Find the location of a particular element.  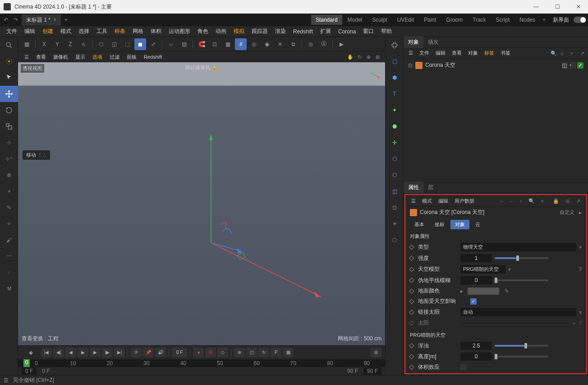

current-frame-field: 0 F is located at coordinates (179, 353).